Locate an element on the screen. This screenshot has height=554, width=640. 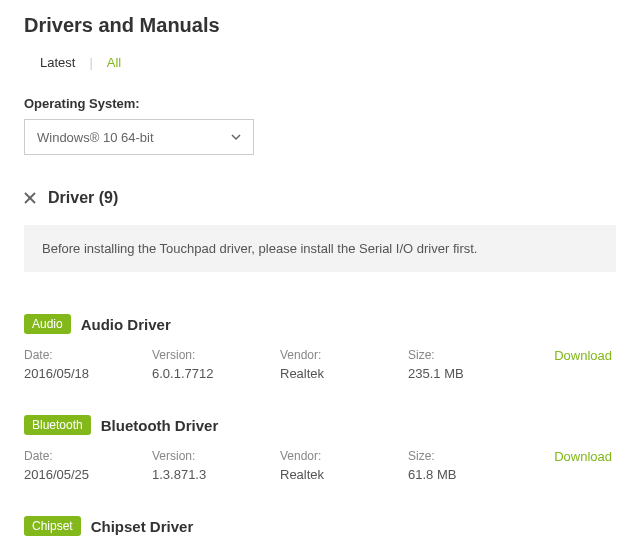
driver-item: Chipset Chipset Driver is located at coordinates (320, 526).